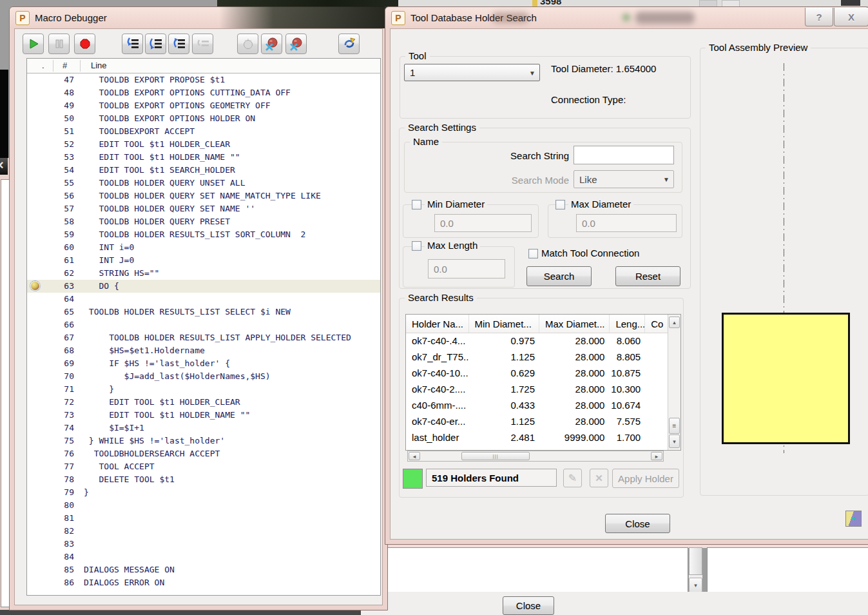  I want to click on scrollbar-thumb: ≡, so click(674, 425).